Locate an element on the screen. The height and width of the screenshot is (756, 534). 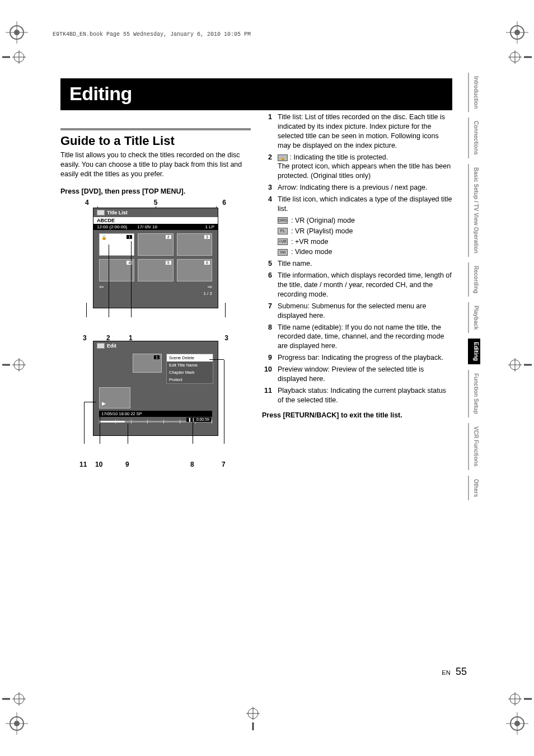
explanation-text: 🔒 : Indicating the title is protected.Th… is located at coordinates (365, 167).